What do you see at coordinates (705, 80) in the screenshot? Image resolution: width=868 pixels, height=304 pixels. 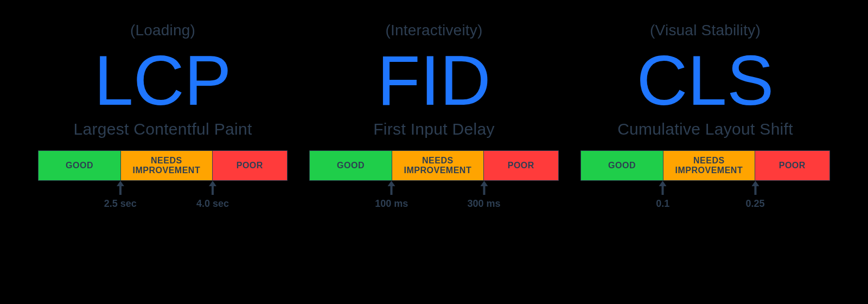 I see `metric-acronym: CLS` at bounding box center [705, 80].